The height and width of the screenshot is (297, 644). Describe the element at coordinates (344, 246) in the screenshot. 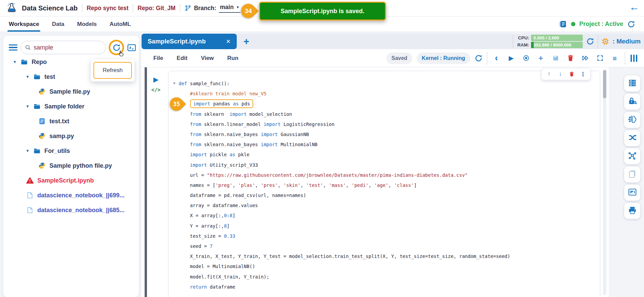

I see `code-line-17: seed = 7` at that location.